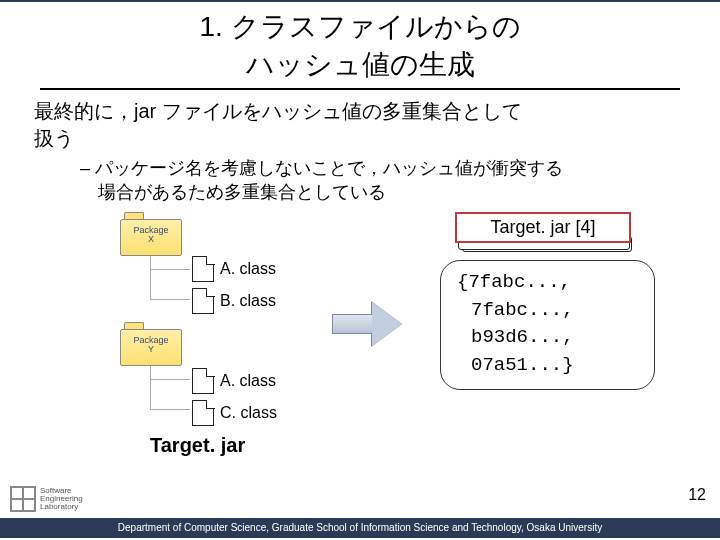 This screenshot has width=720, height=540. Describe the element at coordinates (151, 234) in the screenshot. I see `folder-package-x: Package X` at that location.